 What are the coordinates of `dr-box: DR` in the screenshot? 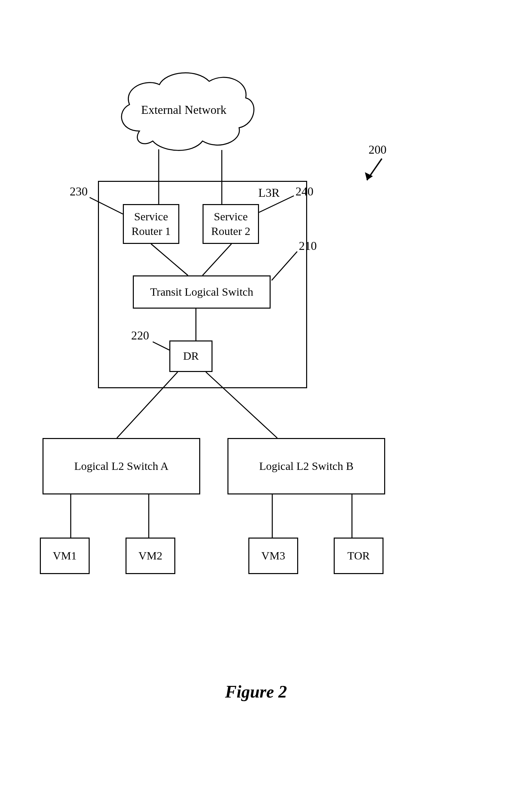 It's located at (191, 356).